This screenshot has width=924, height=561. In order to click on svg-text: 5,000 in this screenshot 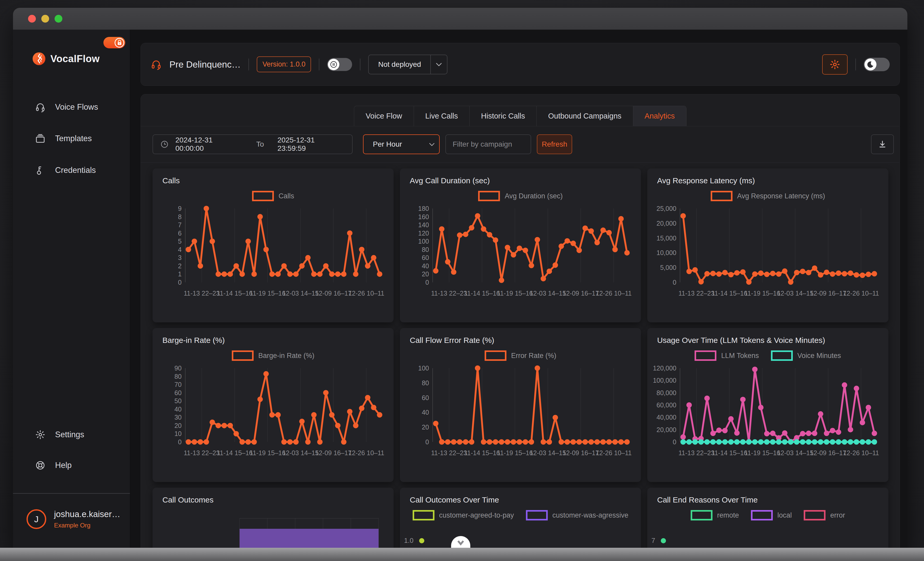, I will do `click(668, 268)`.